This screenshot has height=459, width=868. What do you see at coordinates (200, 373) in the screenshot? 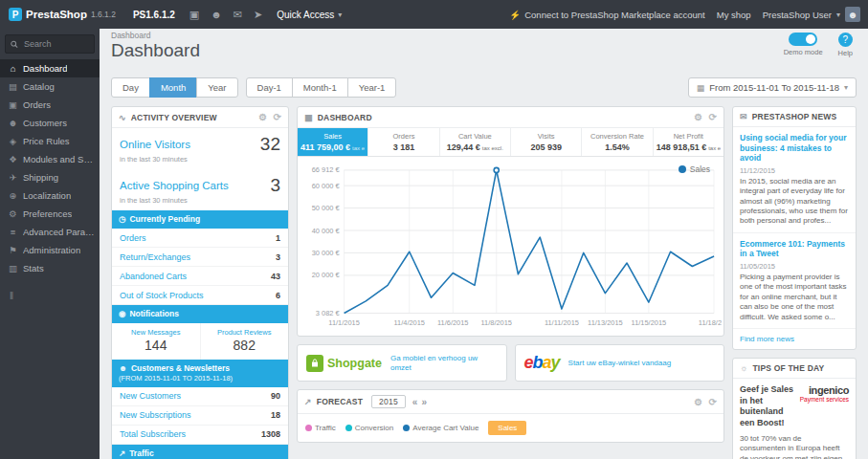
I see `customers-section-header: ☻ Customers & Newsletters (FROM 2015-11-…` at bounding box center [200, 373].